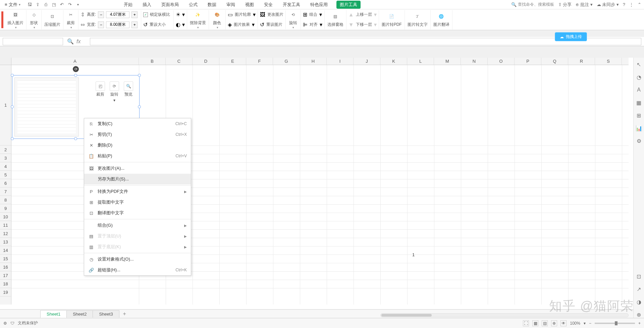  I want to click on row-header-5: 5, so click(5, 175).